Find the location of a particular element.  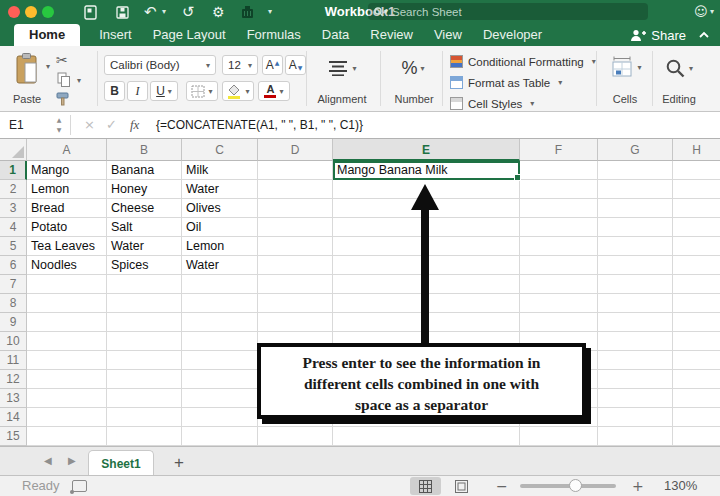

cell-F7 is located at coordinates (559, 284).